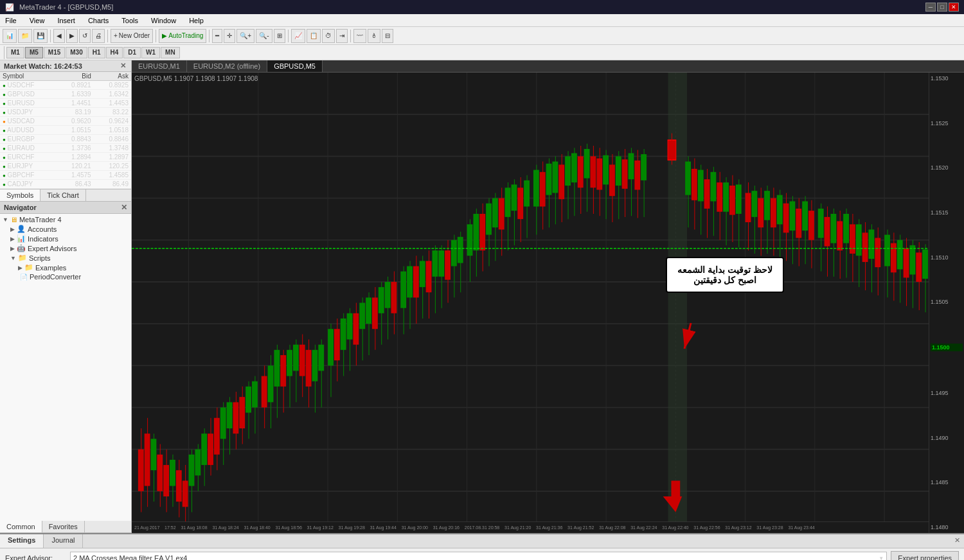 This screenshot has width=964, height=560. What do you see at coordinates (66, 195) in the screenshot?
I see `market-watch-tabs: Symbols Tick Chart` at bounding box center [66, 195].